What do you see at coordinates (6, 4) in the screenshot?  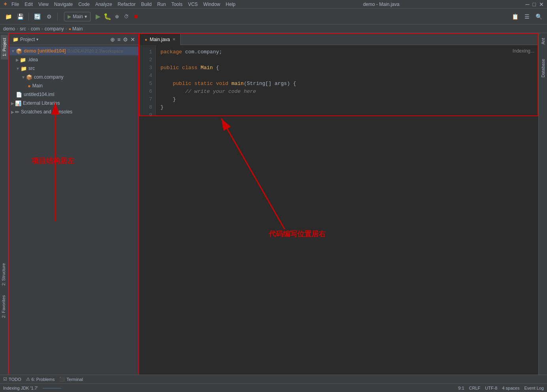 I see `app-icon: ✦` at bounding box center [6, 4].